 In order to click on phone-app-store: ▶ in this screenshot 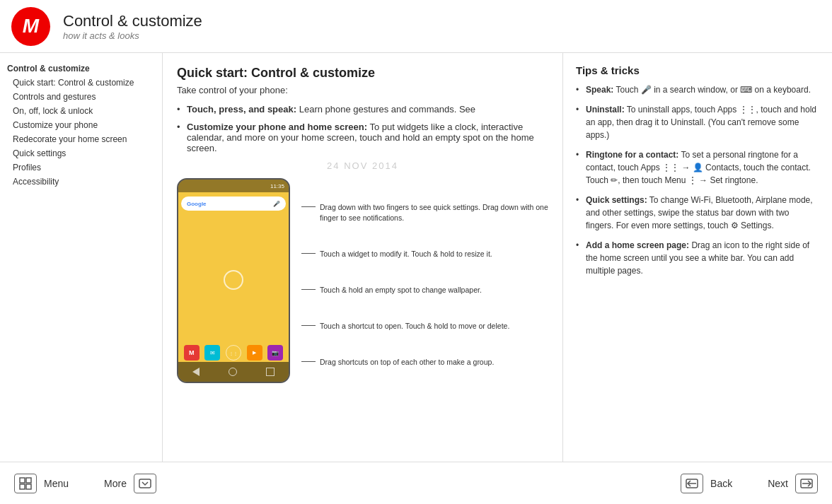, I will do `click(255, 353)`.